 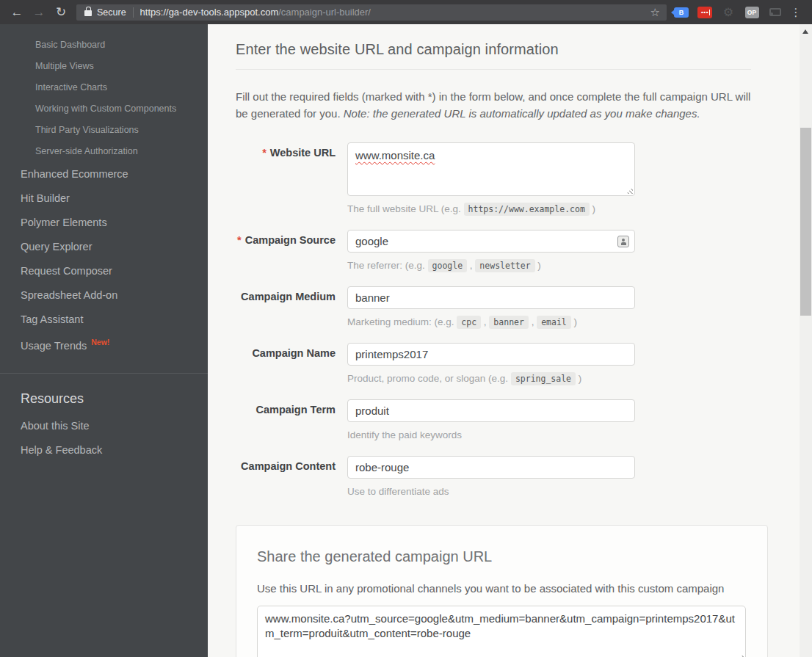 What do you see at coordinates (491, 169) in the screenshot?
I see `website-url-textarea: www.monsite.ca` at bounding box center [491, 169].